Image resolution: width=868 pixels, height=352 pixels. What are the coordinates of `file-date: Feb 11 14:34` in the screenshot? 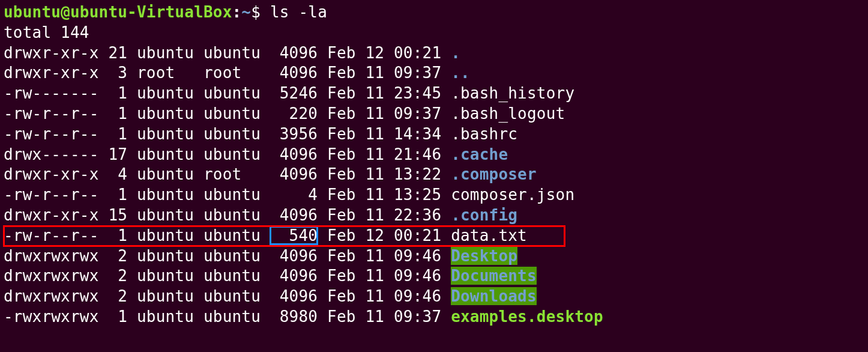 It's located at (384, 134).